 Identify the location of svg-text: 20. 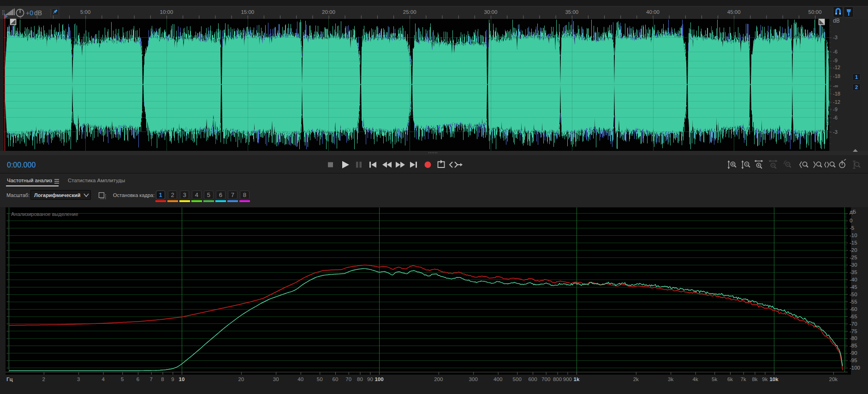
(241, 379).